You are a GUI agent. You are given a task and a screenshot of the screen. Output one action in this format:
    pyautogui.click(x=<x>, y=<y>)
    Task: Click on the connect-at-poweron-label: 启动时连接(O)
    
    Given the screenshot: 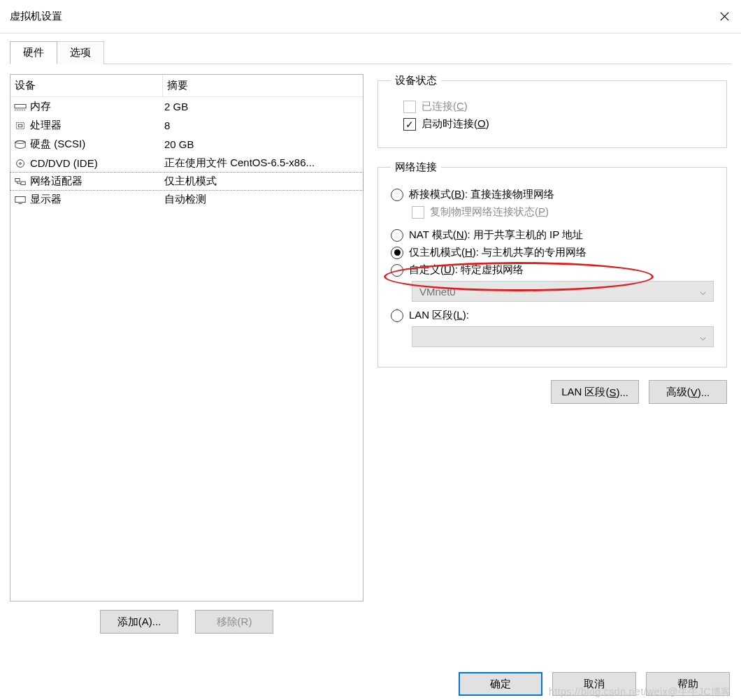 What is the action you would take?
    pyautogui.click(x=456, y=124)
    